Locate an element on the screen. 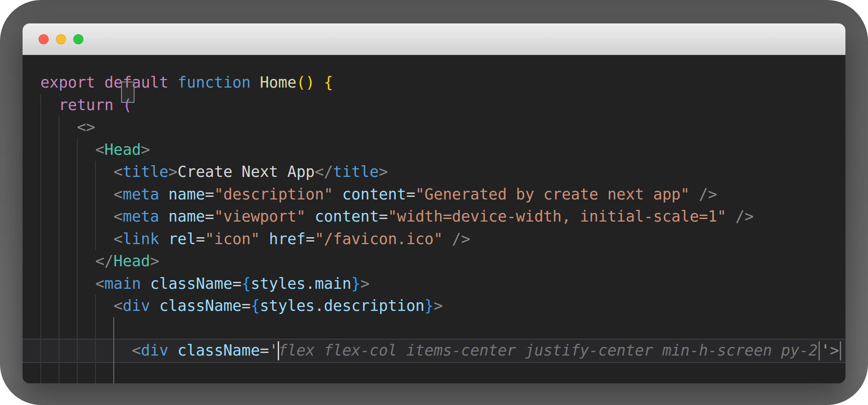  code-line-current: <div className='flex flex-col items-cent… is located at coordinates (443, 351).